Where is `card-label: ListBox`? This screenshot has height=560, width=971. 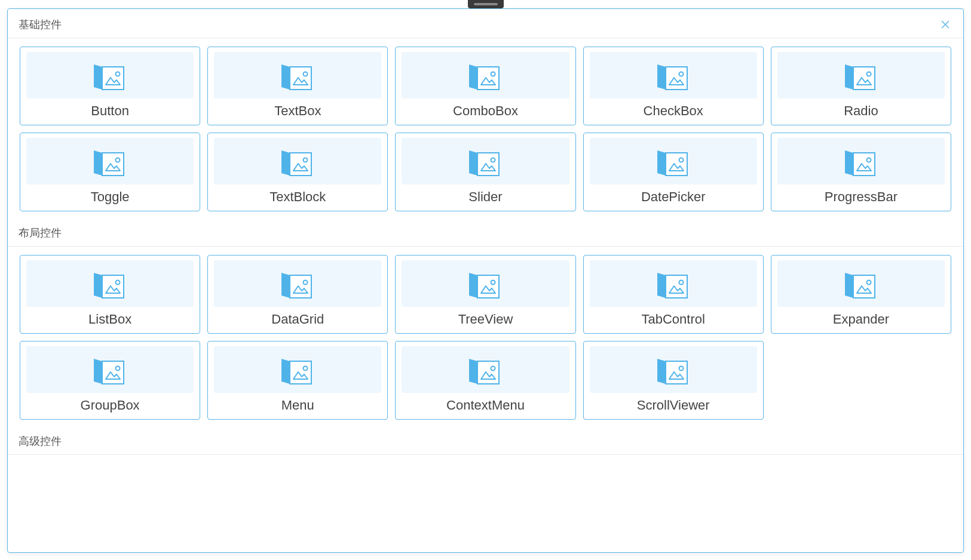 card-label: ListBox is located at coordinates (110, 319).